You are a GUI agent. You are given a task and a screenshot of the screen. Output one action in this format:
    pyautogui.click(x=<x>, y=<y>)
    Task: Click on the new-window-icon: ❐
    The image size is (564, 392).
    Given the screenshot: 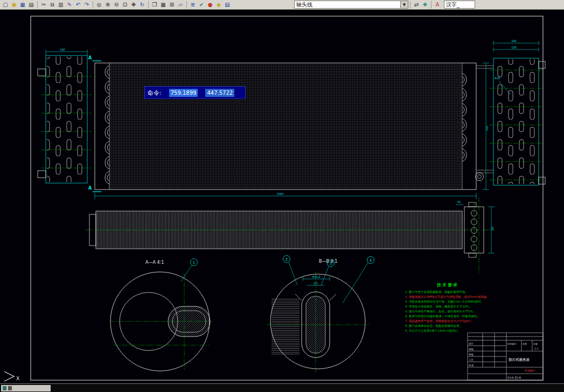 What is the action you would take?
    pyautogui.click(x=155, y=5)
    